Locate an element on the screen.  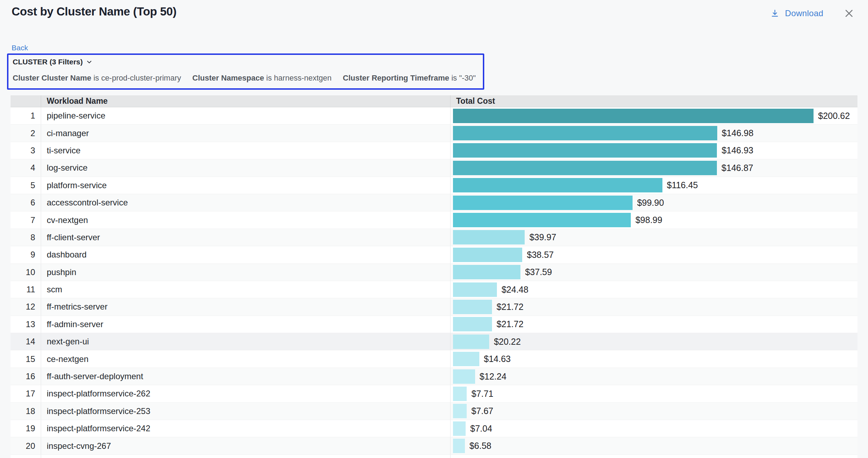
workload-name: platform-service is located at coordinates (246, 185).